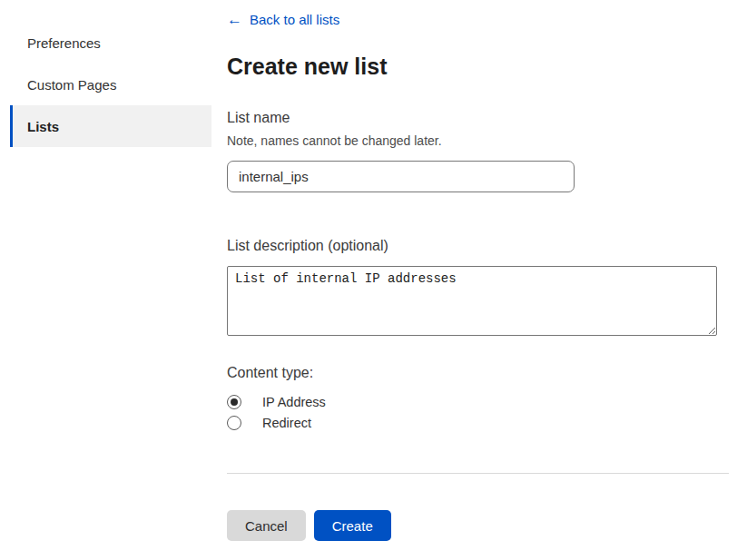 The height and width of the screenshot is (560, 747). Describe the element at coordinates (294, 20) in the screenshot. I see `back-link-label: Back to all lists` at that location.